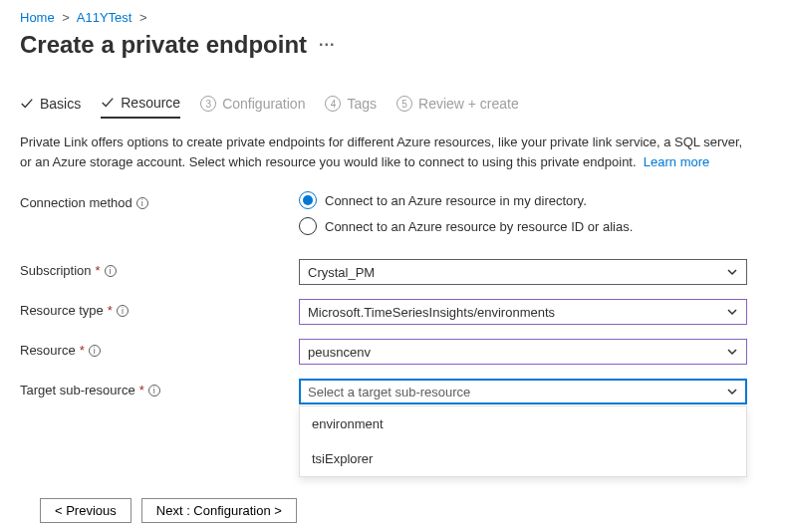 The image size is (788, 532). Describe the element at coordinates (168, 510) in the screenshot. I see `wizard-footer: < Previous Next : Configuration >` at that location.